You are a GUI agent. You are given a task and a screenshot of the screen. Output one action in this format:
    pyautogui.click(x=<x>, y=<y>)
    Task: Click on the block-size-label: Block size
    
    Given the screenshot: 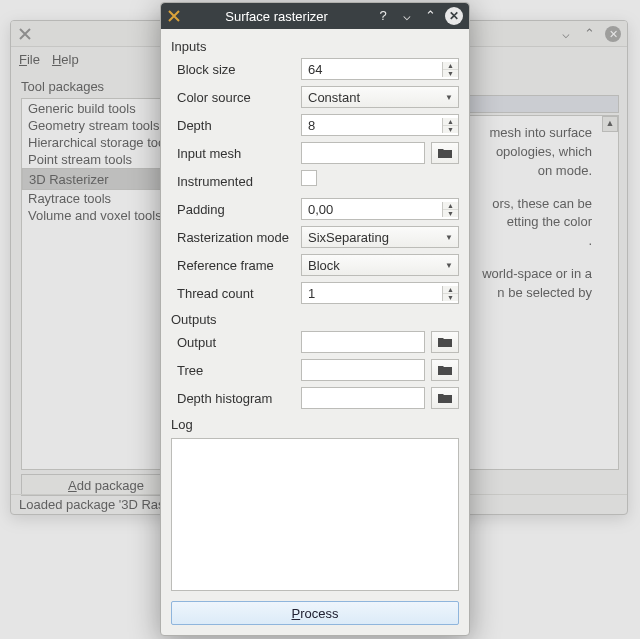 What is the action you would take?
    pyautogui.click(x=235, y=70)
    